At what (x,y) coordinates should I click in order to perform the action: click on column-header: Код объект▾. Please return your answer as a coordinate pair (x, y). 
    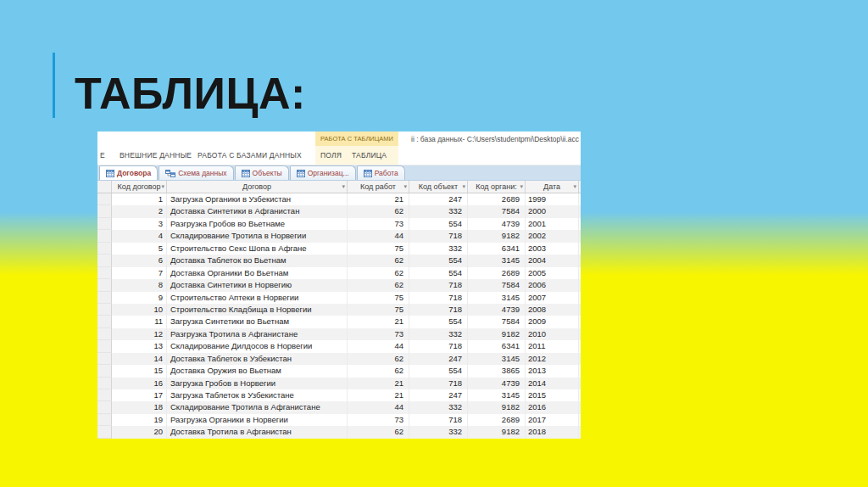
    Looking at the image, I should click on (439, 187).